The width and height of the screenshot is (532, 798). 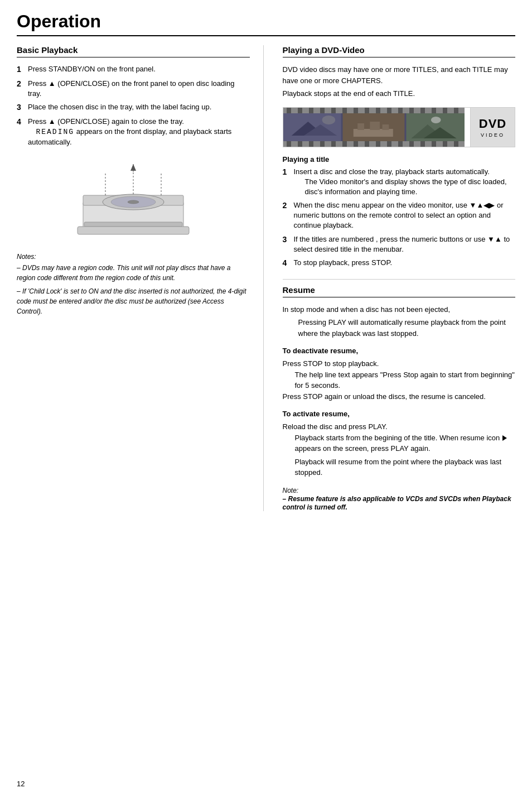 I want to click on activate-resume: To activate resume, Reload the disc and …, so click(x=399, y=444).